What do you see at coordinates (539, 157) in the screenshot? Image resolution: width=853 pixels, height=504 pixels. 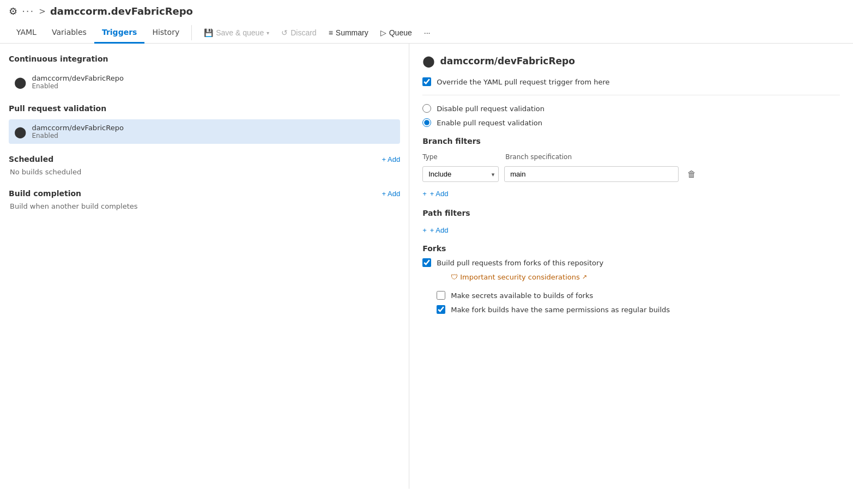 I see `branch-spec-label: Branch specification` at bounding box center [539, 157].